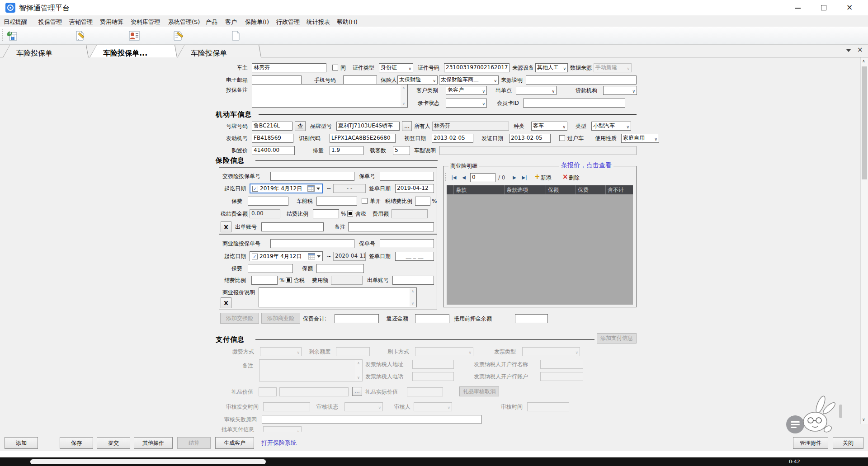 The width and height of the screenshot is (868, 466). What do you see at coordinates (552, 68) in the screenshot?
I see `source-device-select: 其他人工` at bounding box center [552, 68].